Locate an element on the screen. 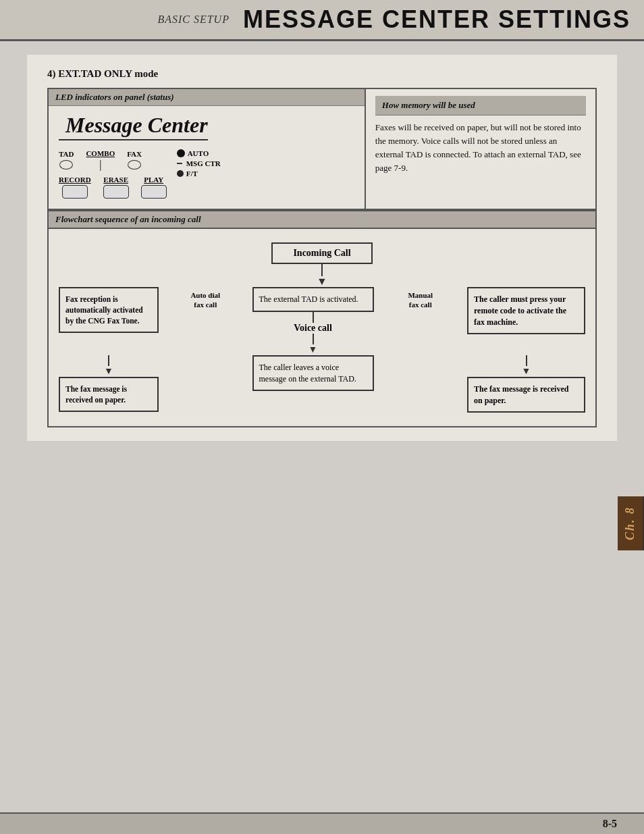  bottom-right-arrow: ▼ is located at coordinates (527, 371).